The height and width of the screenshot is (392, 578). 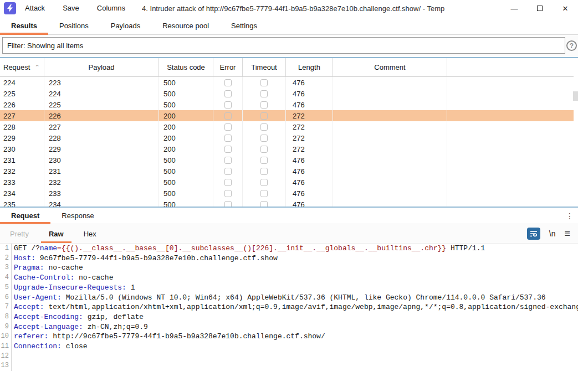 What do you see at coordinates (22, 68) in the screenshot?
I see `column-header-request: Request ⌃` at bounding box center [22, 68].